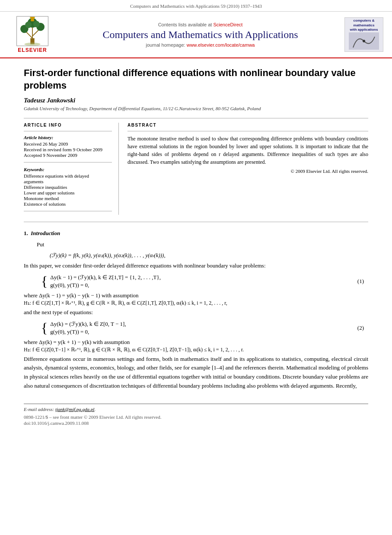 The width and height of the screenshot is (392, 535). What do you see at coordinates (84, 328) in the screenshot?
I see `system2: { Δy(k) = (ℱy)(k), k ∈ Z[0, T − 1], g(y(…` at bounding box center [84, 328].